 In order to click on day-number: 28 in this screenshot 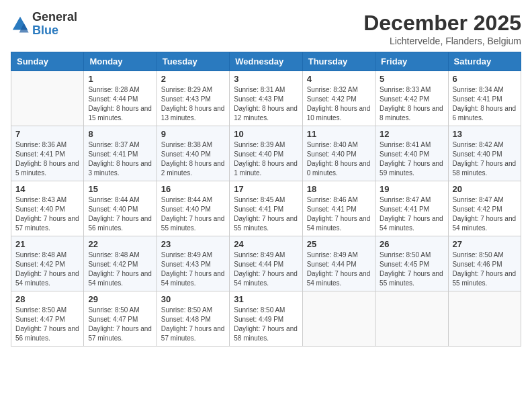, I will do `click(47, 300)`.